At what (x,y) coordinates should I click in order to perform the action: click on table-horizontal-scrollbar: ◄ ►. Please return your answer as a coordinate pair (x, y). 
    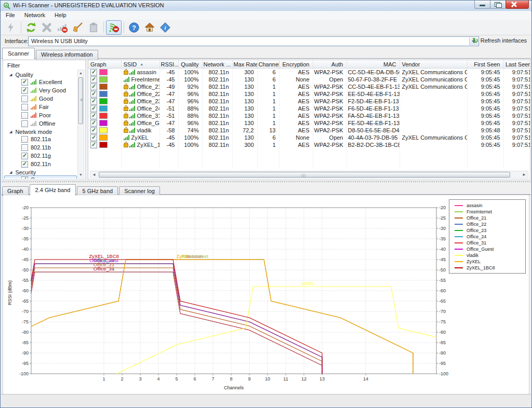
    Looking at the image, I should click on (309, 174).